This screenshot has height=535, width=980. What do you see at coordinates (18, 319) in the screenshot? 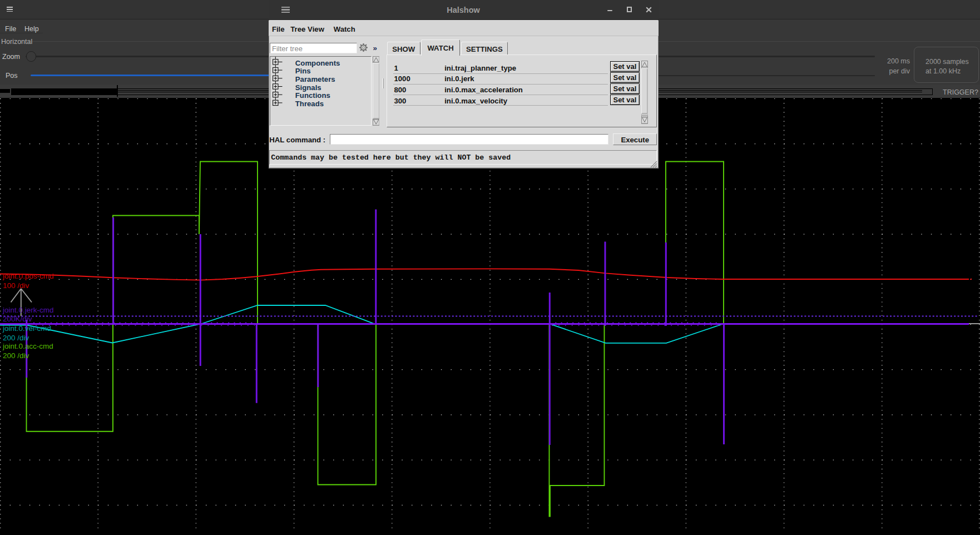
I see `svg-text: 200K/div` at bounding box center [18, 319].